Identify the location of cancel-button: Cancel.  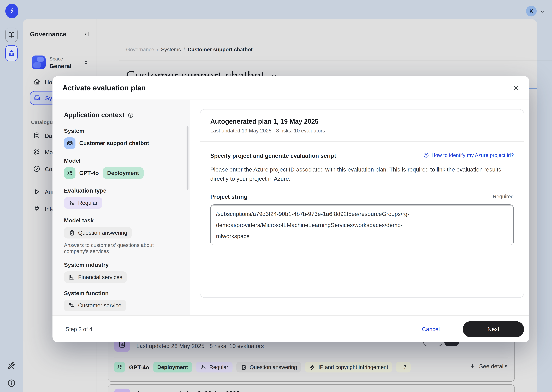
(431, 329).